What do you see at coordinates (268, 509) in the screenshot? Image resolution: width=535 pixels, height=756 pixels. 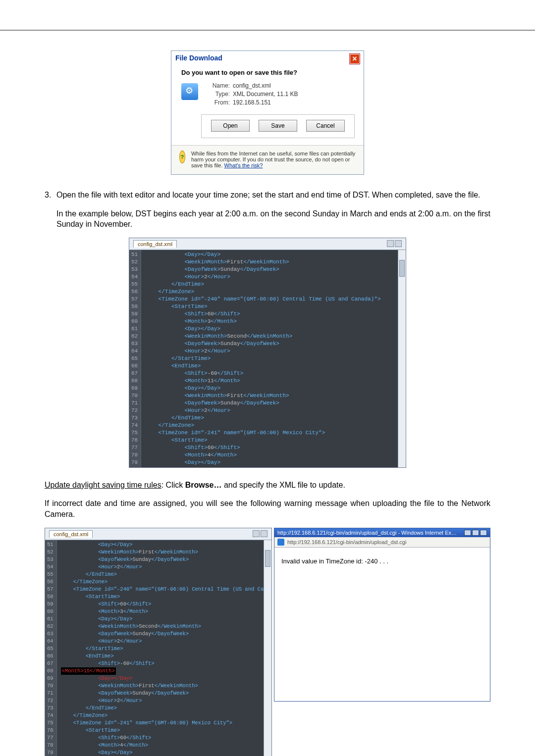 I see `warning-instruction: If incorrect date and time are assigned,…` at bounding box center [268, 509].